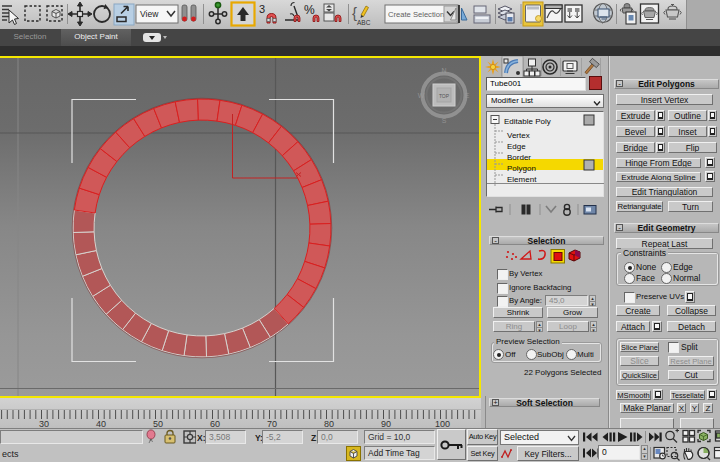  What do you see at coordinates (444, 96) in the screenshot?
I see `svg-text: TOP` at bounding box center [444, 96].